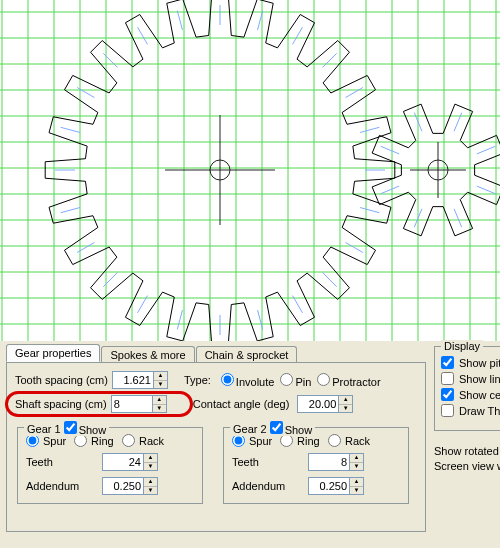 The width and height of the screenshot is (500, 548). Describe the element at coordinates (151, 462) in the screenshot. I see `gear1-teeth-spinner: ▲ ▼` at that location.